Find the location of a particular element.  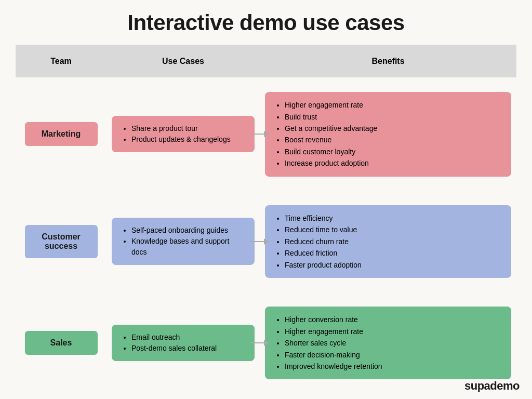

customer-label: Customer success is located at coordinates (61, 242).